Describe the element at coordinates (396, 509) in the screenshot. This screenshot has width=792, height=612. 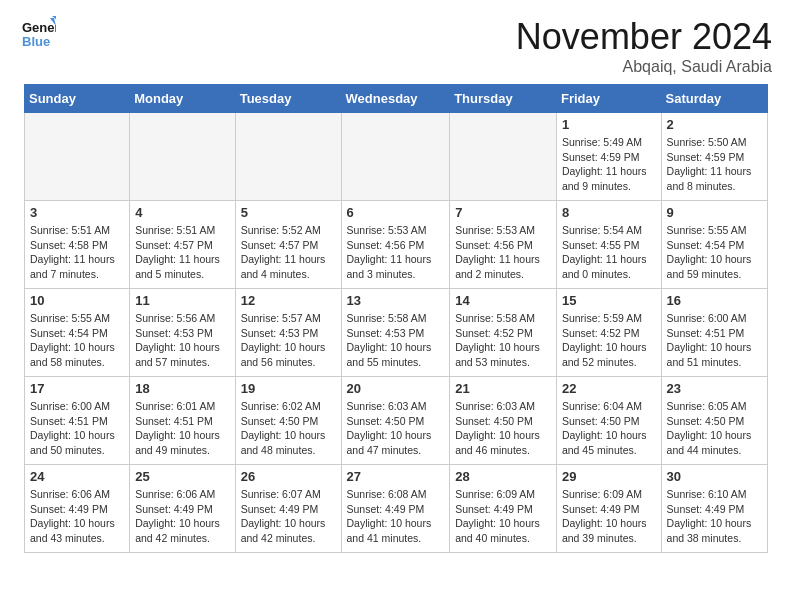
I see `calendar-cell: 27Sunrise: 6:08 AM Sunset: 4:49 PM Dayli…` at that location.